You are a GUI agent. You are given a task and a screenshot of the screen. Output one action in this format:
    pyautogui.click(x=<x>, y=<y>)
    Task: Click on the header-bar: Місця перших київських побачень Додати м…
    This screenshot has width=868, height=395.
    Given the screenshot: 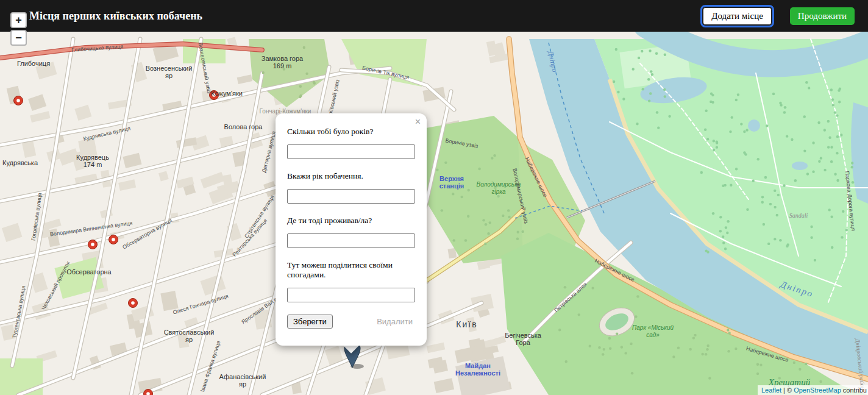 What is the action you would take?
    pyautogui.click(x=434, y=16)
    